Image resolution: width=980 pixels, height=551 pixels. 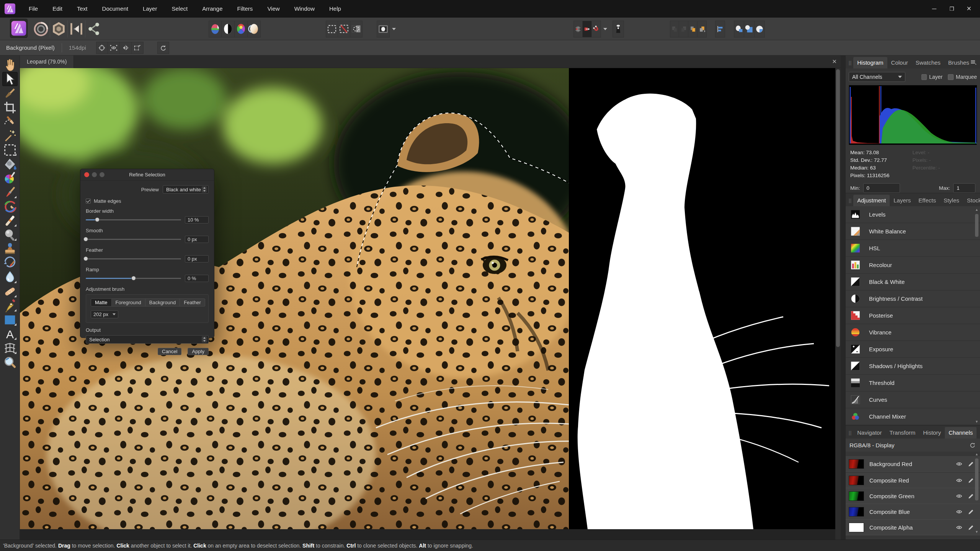 I want to click on adjustment-item-posterise: Posterise, so click(x=913, y=316).